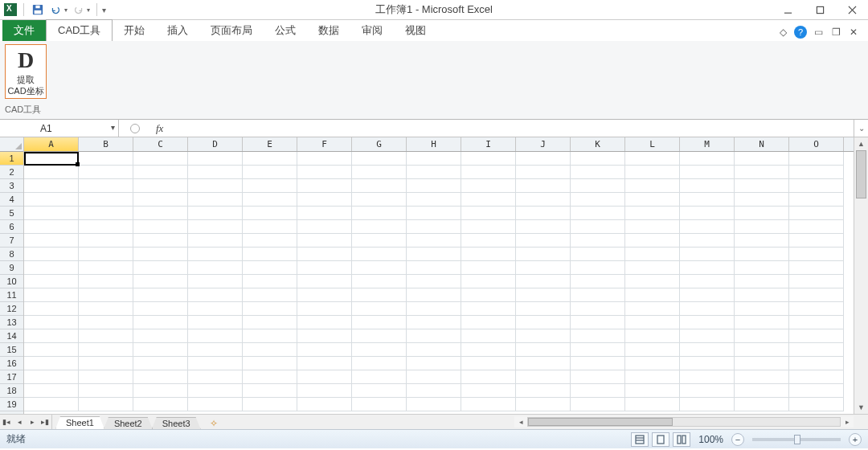 The image size is (868, 450). What do you see at coordinates (24, 31) in the screenshot?
I see `tab-file: 文件` at bounding box center [24, 31].